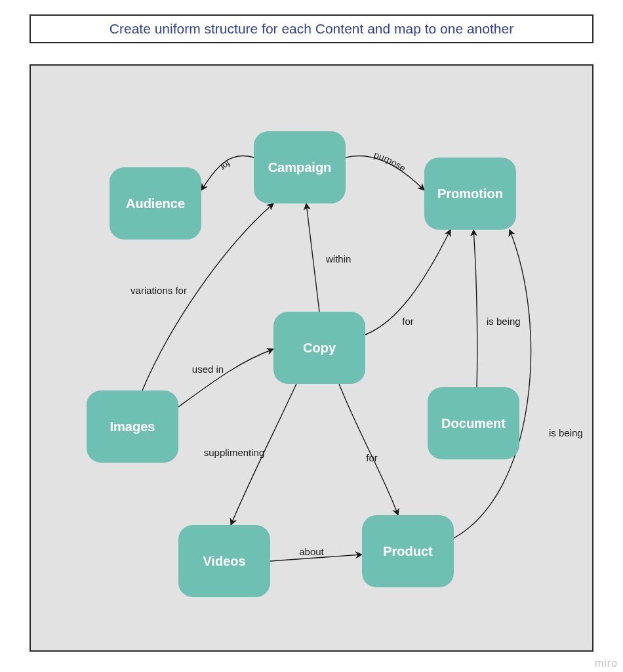  Describe the element at coordinates (385, 170) in the screenshot. I see `edge-campaign-promotion: purpose` at that location.